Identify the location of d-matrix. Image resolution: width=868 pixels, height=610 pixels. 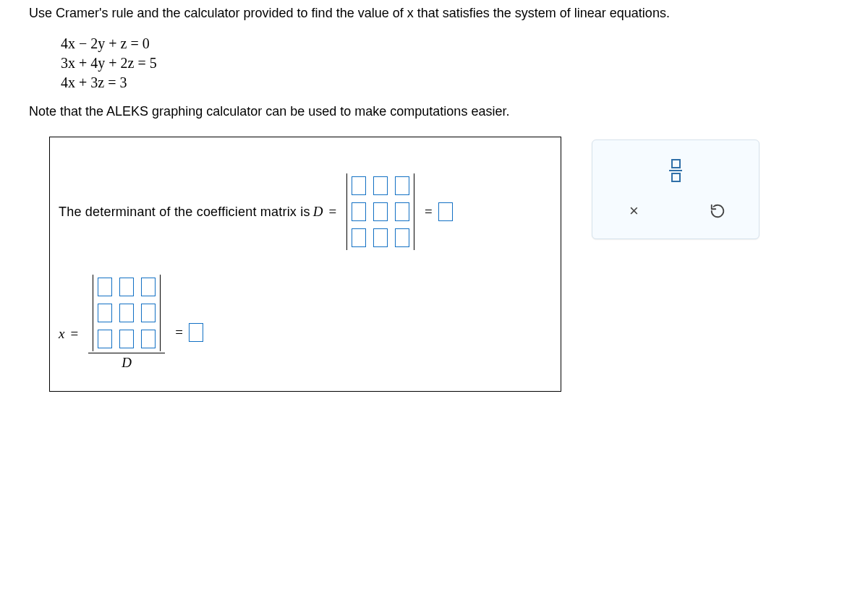
(380, 212).